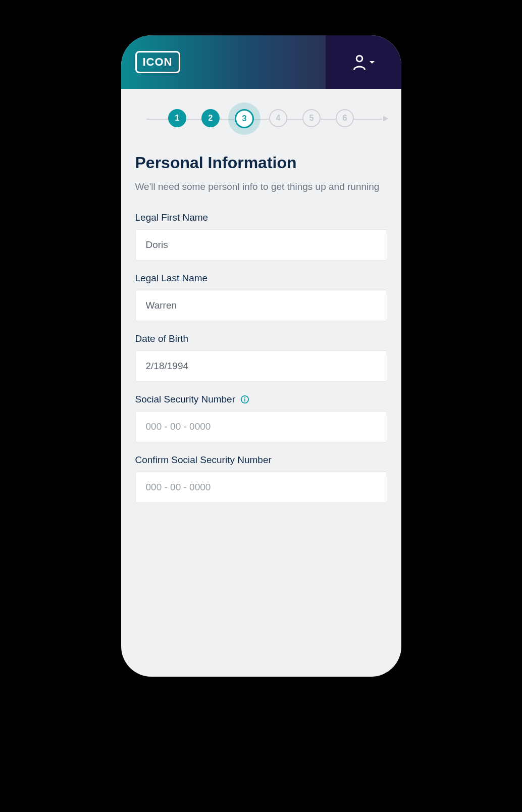  I want to click on ssn-input, so click(262, 427).